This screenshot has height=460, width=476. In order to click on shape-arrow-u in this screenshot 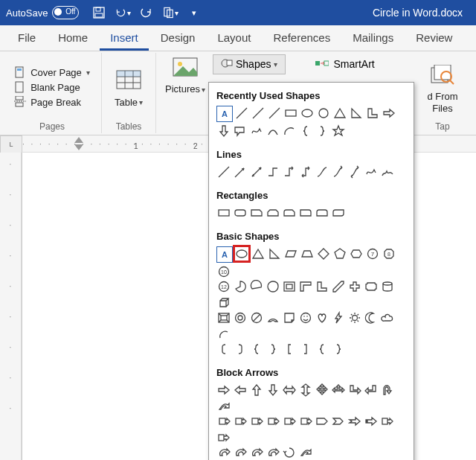, I will do `click(257, 390)`.